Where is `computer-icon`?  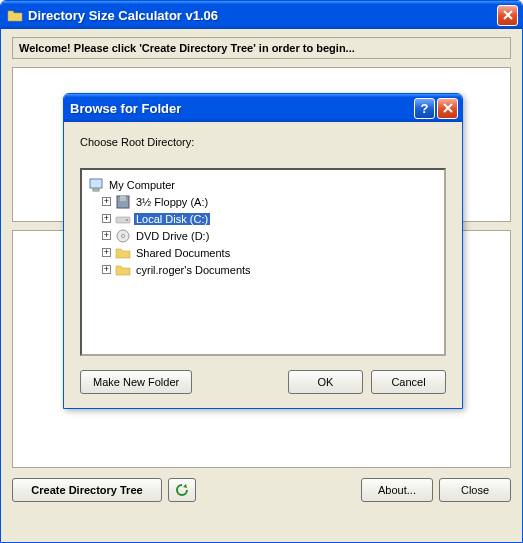
computer-icon is located at coordinates (96, 185).